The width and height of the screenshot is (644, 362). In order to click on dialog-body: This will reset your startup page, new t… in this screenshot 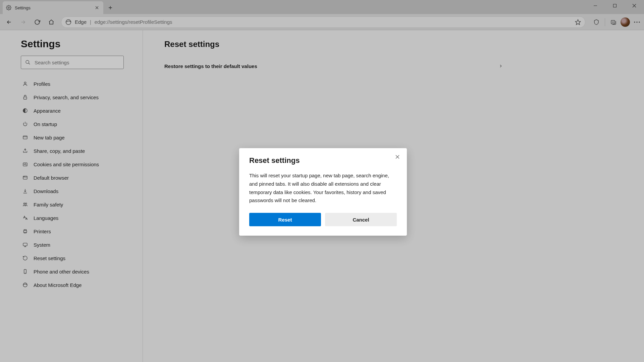, I will do `click(323, 188)`.